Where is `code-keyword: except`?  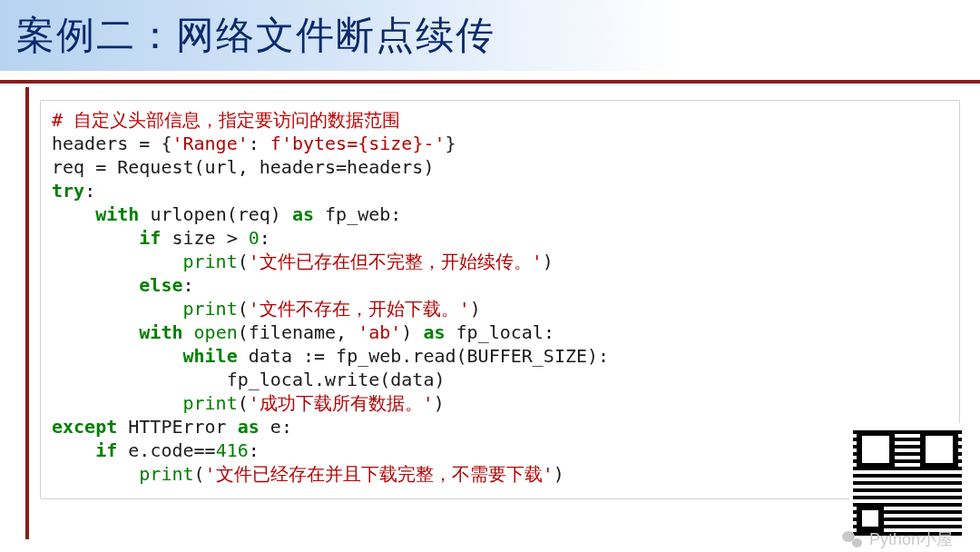 code-keyword: except is located at coordinates (84, 427).